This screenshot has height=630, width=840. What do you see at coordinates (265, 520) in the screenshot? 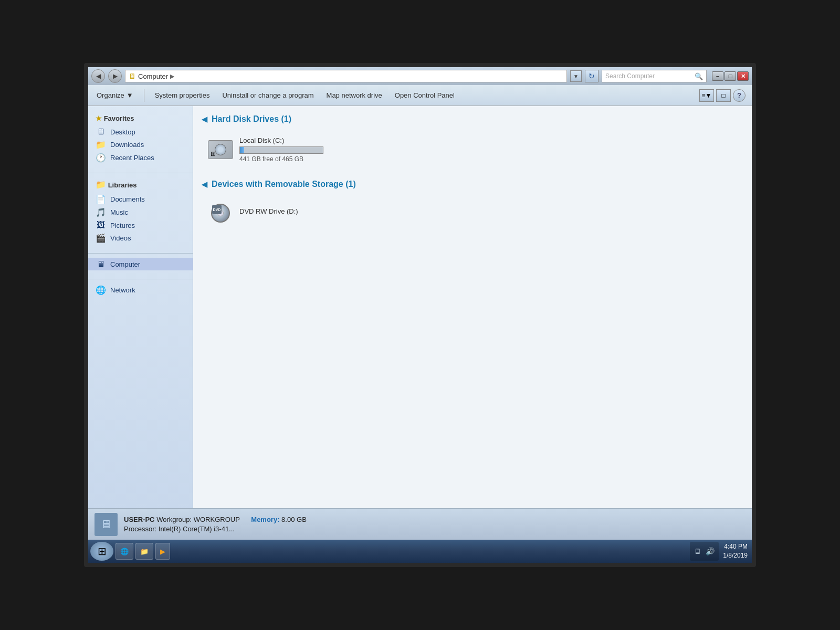
I see `memory-label: Memory:` at bounding box center [265, 520].